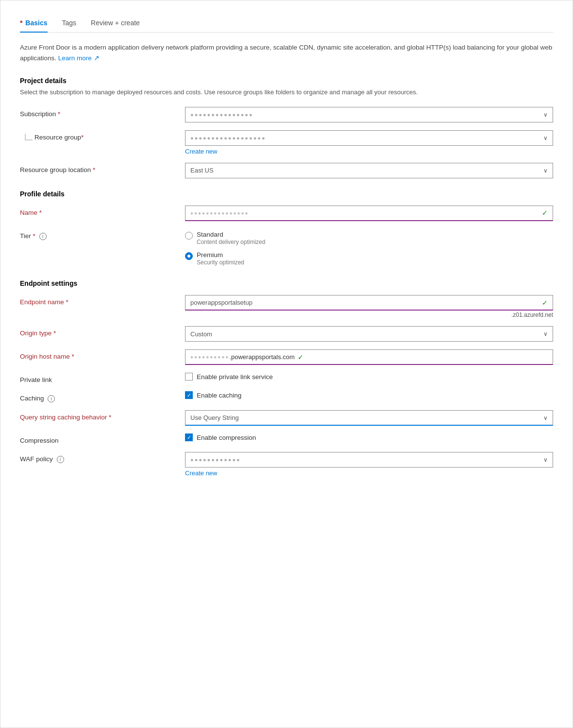 The width and height of the screenshot is (573, 728). Describe the element at coordinates (38, 114) in the screenshot. I see `subscription-label-text: Subscription` at that location.